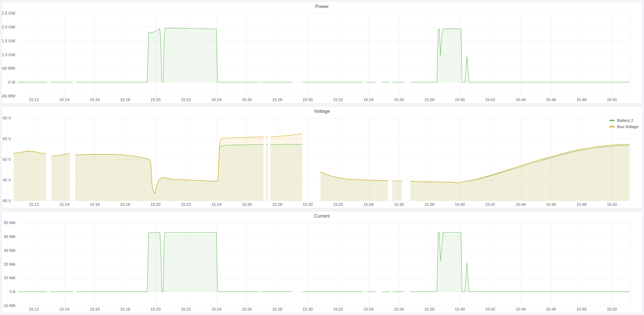  What do you see at coordinates (9, 55) in the screenshot?
I see `svg-text: 1.0 GW` at bounding box center [9, 55].